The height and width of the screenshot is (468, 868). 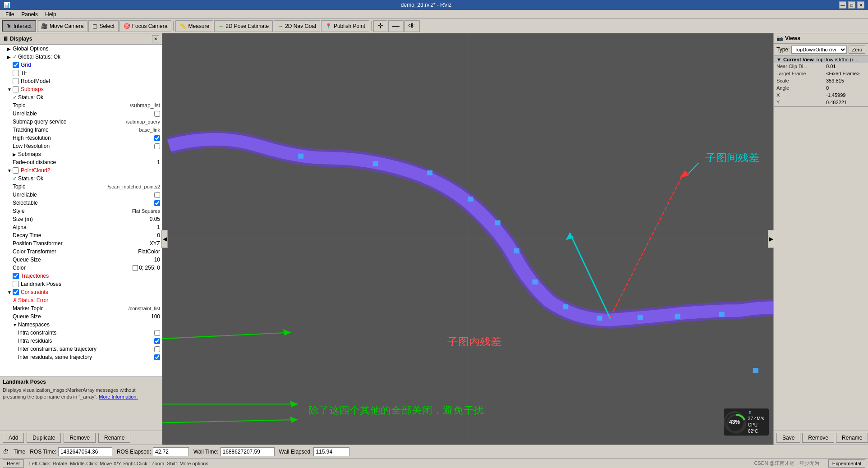 I want to click on constraints-checkbox, so click(x=16, y=292).